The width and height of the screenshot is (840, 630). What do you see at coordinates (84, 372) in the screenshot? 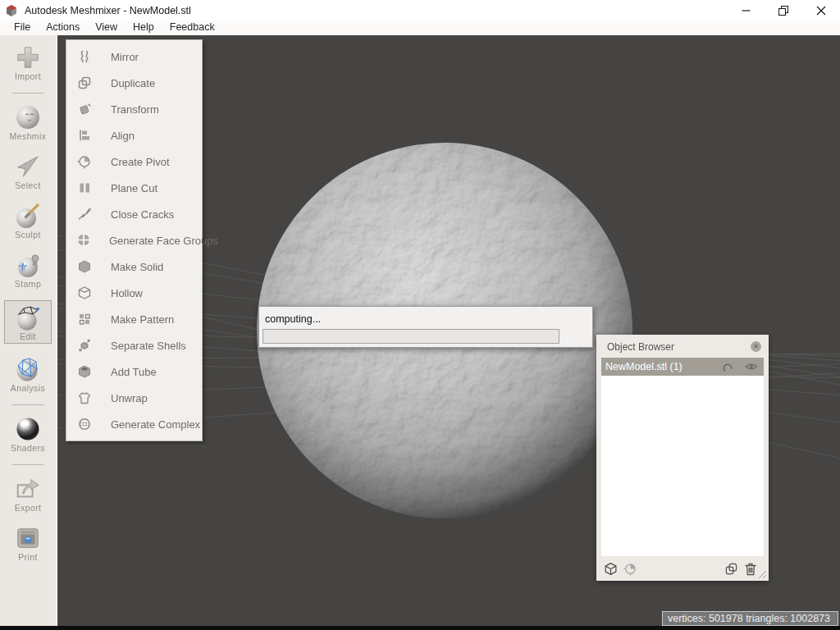
I see `add-tube-icon` at bounding box center [84, 372].